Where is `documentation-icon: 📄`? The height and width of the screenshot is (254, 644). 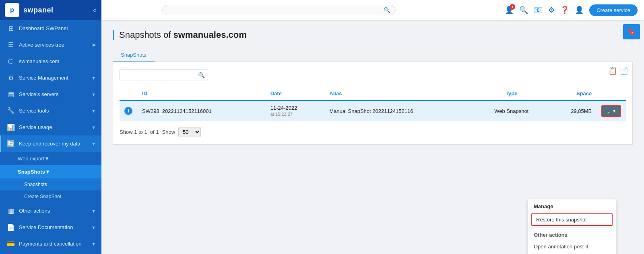
documentation-icon: 📄 is located at coordinates (11, 227).